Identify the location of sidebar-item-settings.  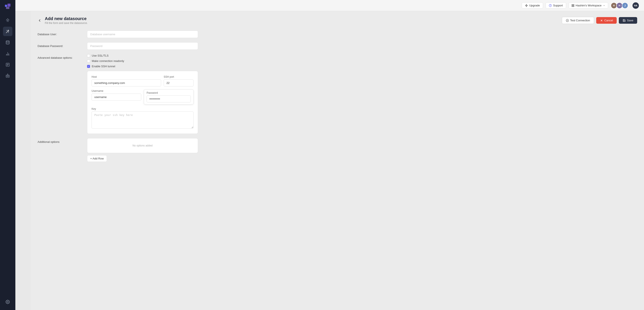
(8, 302).